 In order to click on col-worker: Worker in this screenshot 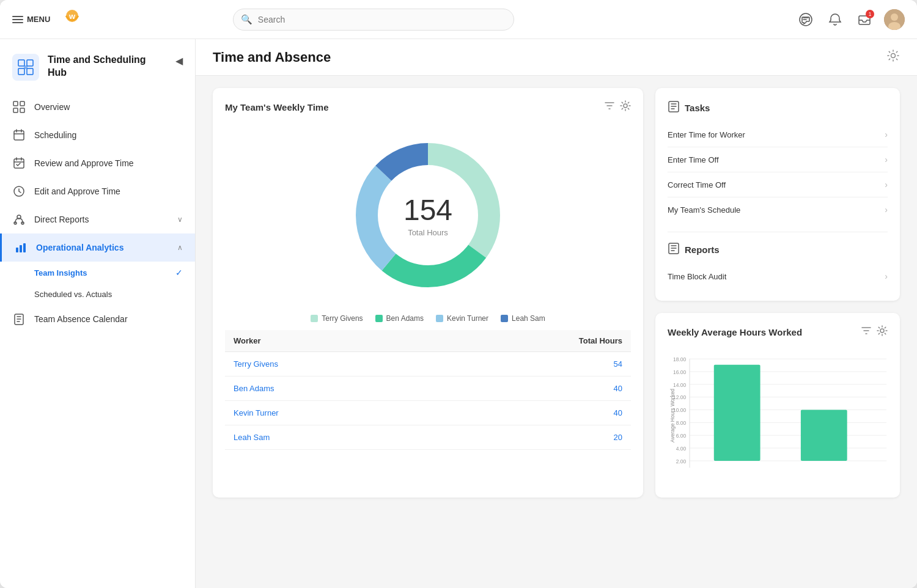, I will do `click(328, 341)`.